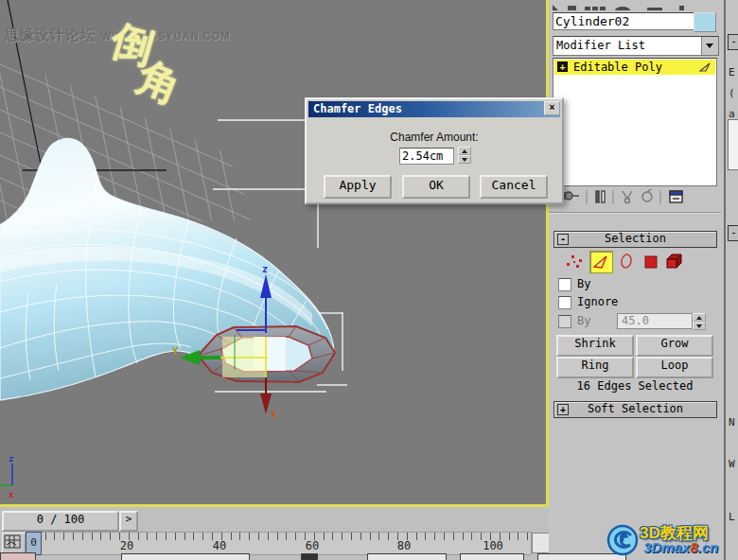 The image size is (738, 560). I want to click on frame-ticks, so click(278, 536).